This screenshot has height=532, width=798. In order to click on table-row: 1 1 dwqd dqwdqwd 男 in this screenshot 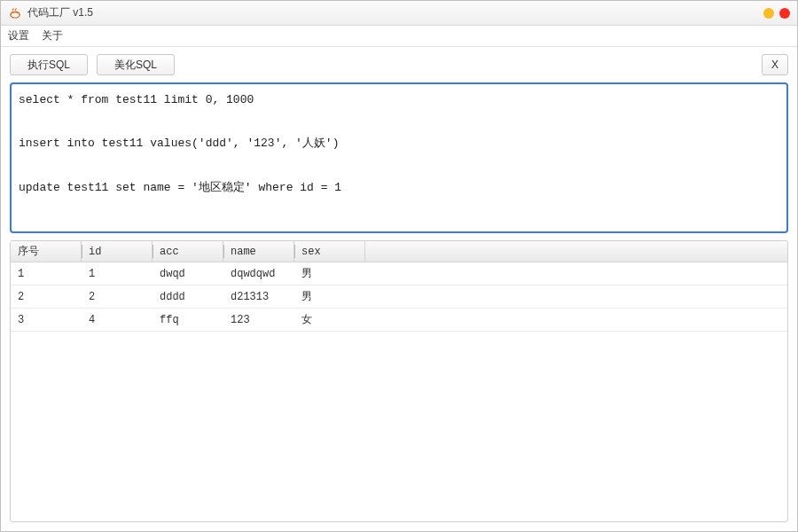, I will do `click(399, 274)`.